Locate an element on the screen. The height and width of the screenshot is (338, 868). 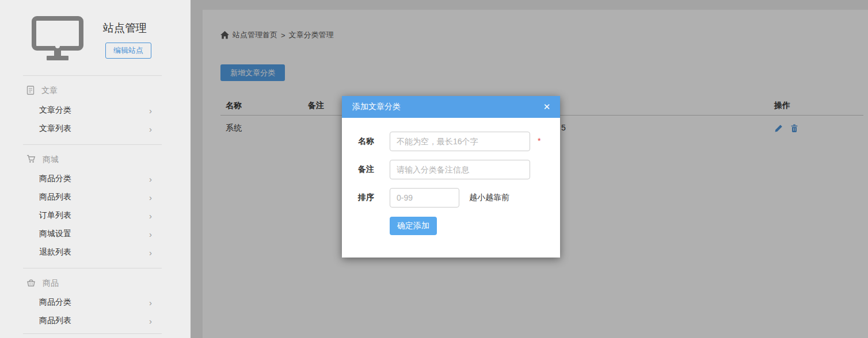
sidebar-section-label: 商城 is located at coordinates (51, 160).